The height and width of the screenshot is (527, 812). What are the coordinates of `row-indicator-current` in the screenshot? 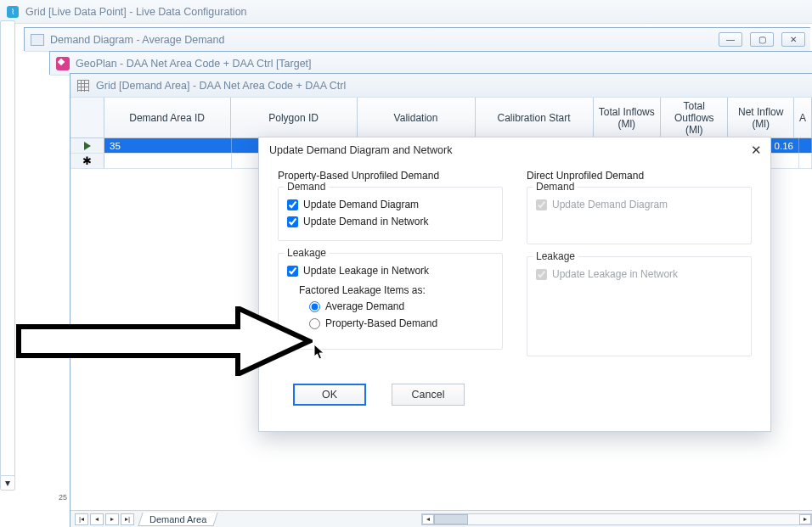 It's located at (87, 146).